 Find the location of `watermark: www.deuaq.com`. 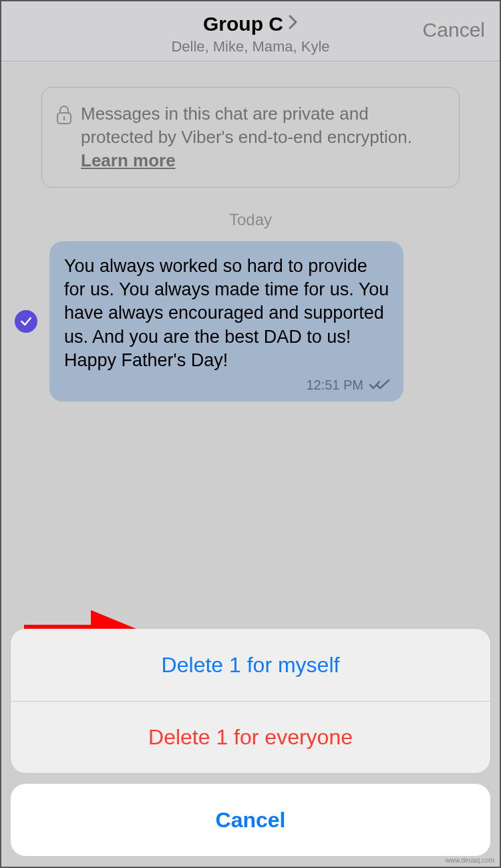

watermark: www.deuaq.com is located at coordinates (470, 861).